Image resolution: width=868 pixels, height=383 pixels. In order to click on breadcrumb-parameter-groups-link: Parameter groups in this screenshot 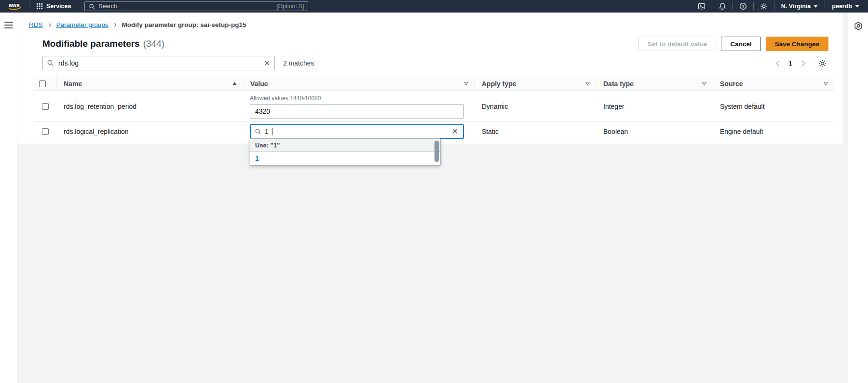, I will do `click(82, 25)`.